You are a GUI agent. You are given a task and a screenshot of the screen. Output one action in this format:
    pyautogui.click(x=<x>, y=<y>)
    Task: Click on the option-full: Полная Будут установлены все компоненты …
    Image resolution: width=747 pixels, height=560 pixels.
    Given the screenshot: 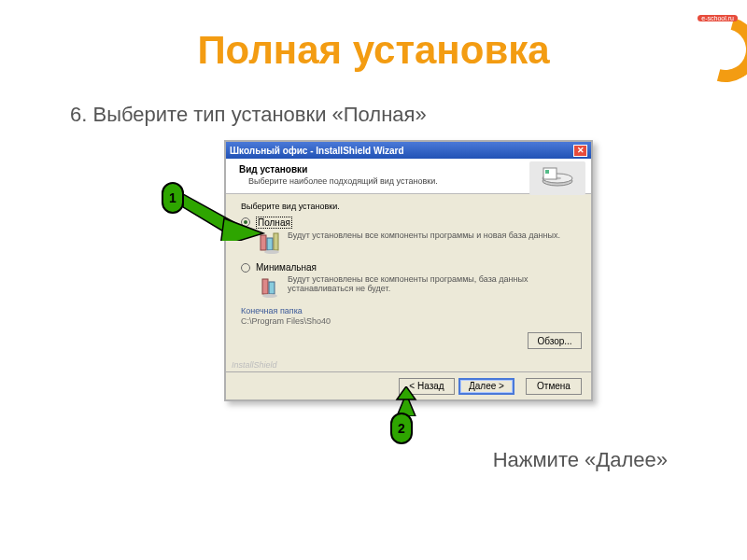 What is the action you would take?
    pyautogui.click(x=409, y=237)
    